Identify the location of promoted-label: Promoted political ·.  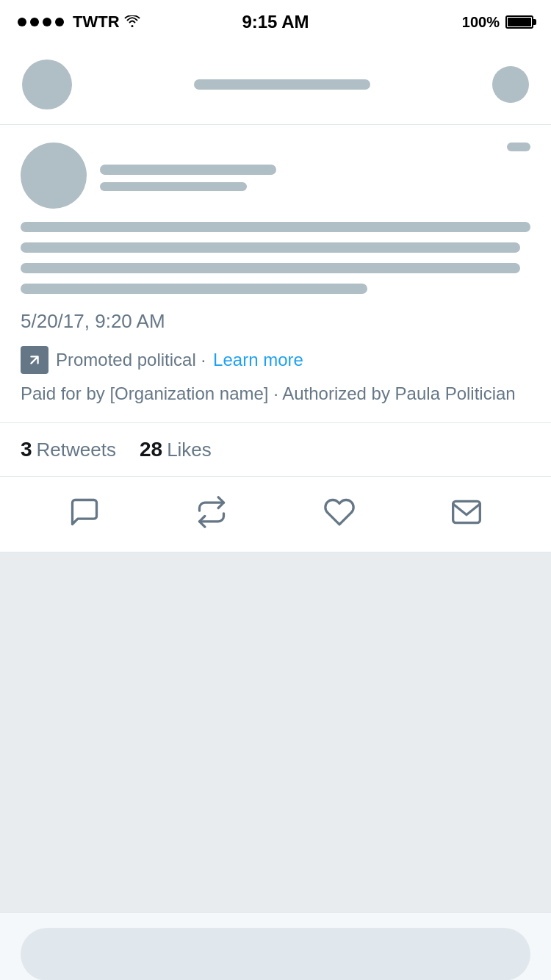
(131, 360).